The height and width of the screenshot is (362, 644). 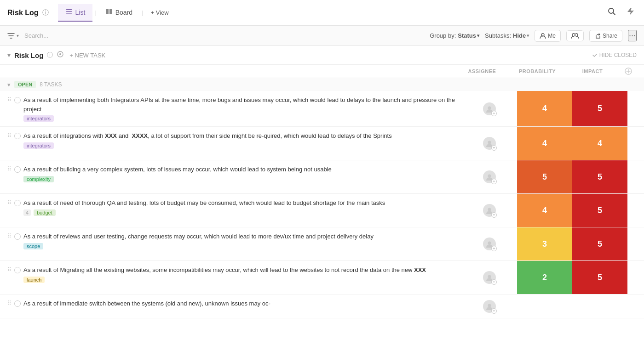 What do you see at coordinates (632, 36) in the screenshot?
I see `more-button: ···` at bounding box center [632, 36].